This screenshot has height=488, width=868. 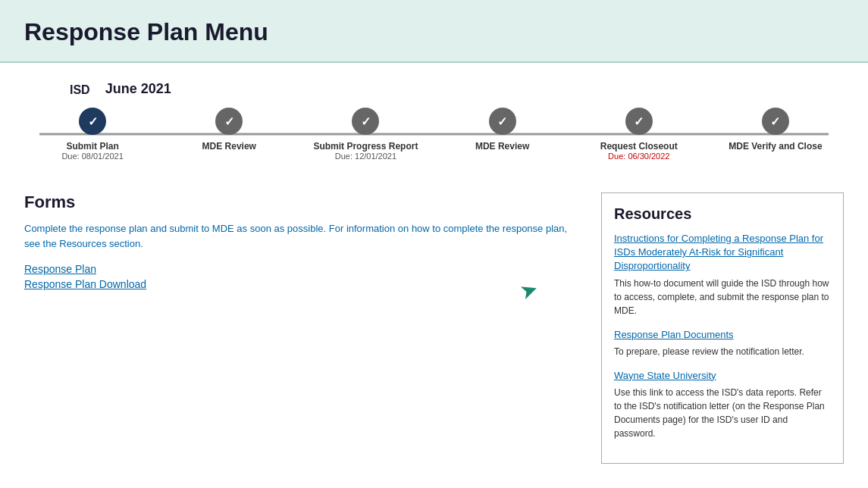 What do you see at coordinates (92, 156) in the screenshot?
I see `step-due-0: Due: 08/01/2021` at bounding box center [92, 156].